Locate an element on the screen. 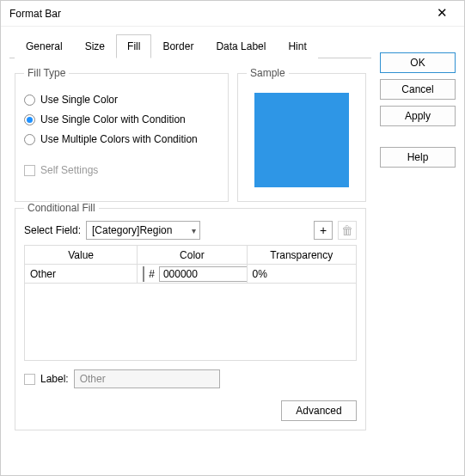 This screenshot has width=465, height=476. trash-icon: 🗑 is located at coordinates (347, 230).